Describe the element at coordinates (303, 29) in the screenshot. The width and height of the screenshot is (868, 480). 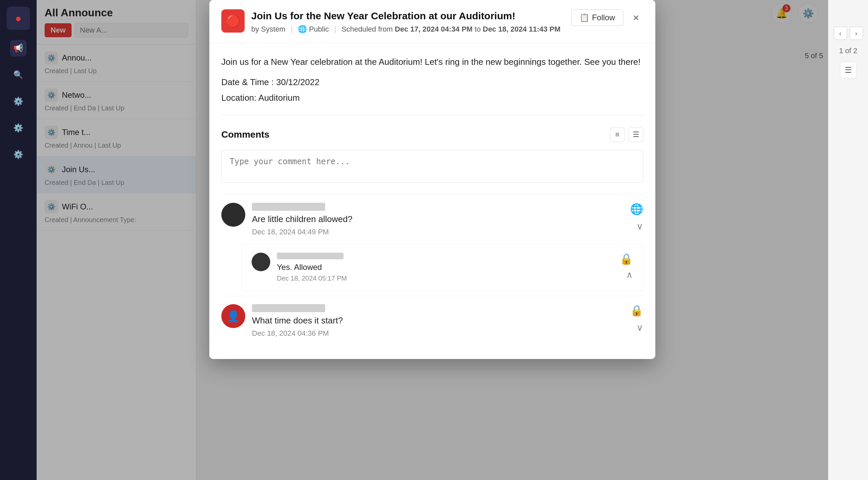
I see `globe-icon: 🌐` at that location.